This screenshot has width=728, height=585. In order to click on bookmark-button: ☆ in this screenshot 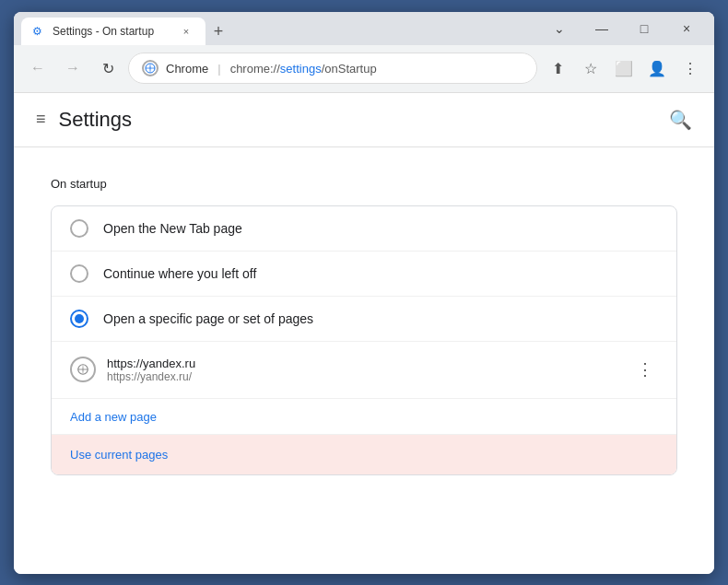, I will do `click(591, 68)`.